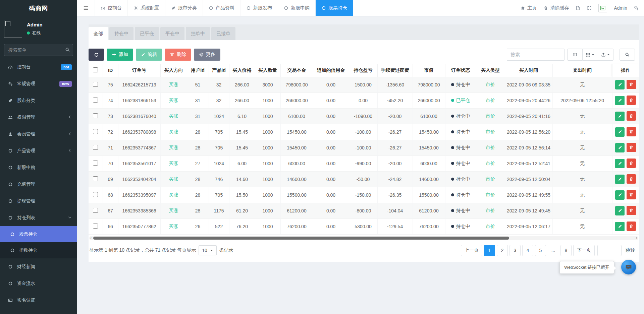 This screenshot has height=314, width=644. Describe the element at coordinates (629, 267) in the screenshot. I see `chat-widget-button` at that location.